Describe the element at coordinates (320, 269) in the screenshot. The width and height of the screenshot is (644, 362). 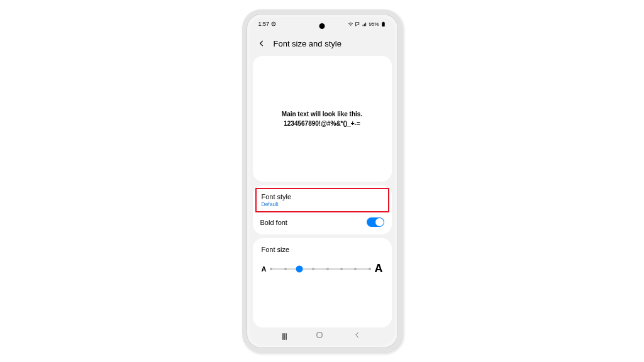
I see `font-size-slider` at that location.